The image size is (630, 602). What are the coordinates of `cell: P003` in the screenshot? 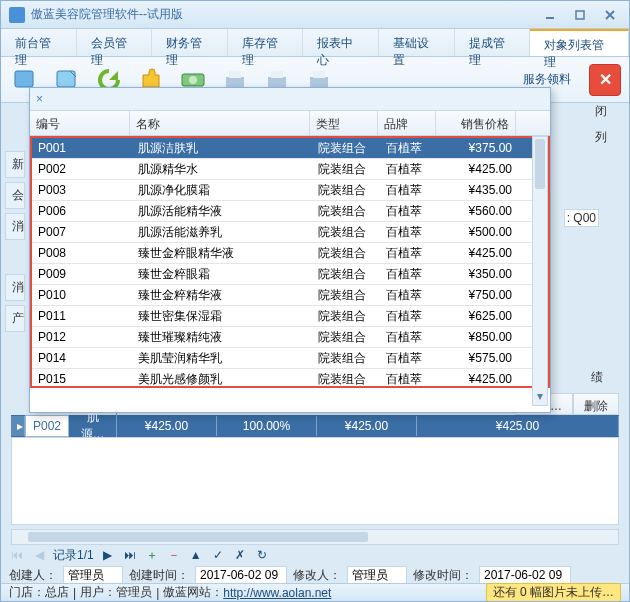 It's located at (82, 190).